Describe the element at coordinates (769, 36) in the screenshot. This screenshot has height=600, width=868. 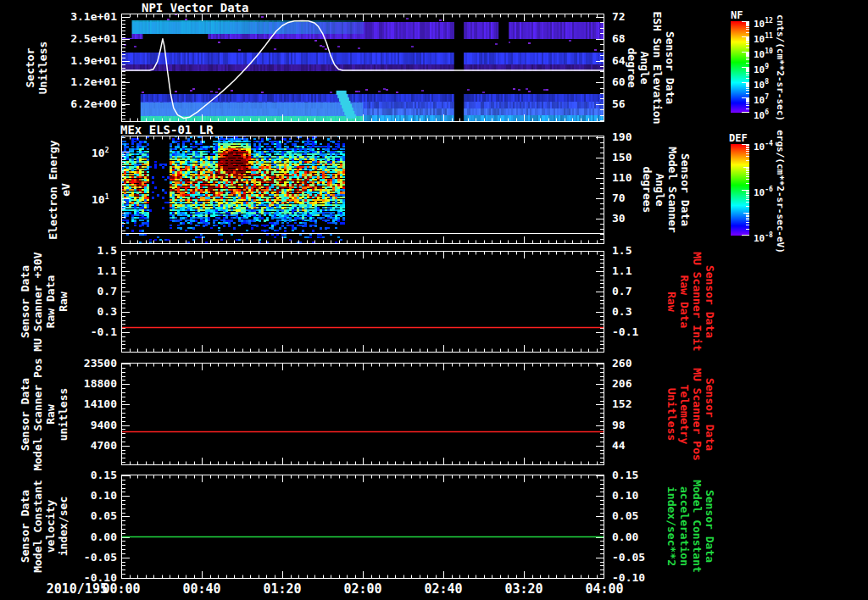
I see `exp-sup: 11` at that location.